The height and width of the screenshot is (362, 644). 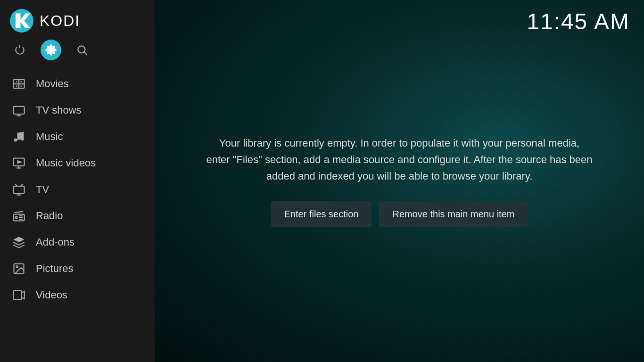 I want to click on sidebar-item-videos-label: Videos, so click(x=52, y=295).